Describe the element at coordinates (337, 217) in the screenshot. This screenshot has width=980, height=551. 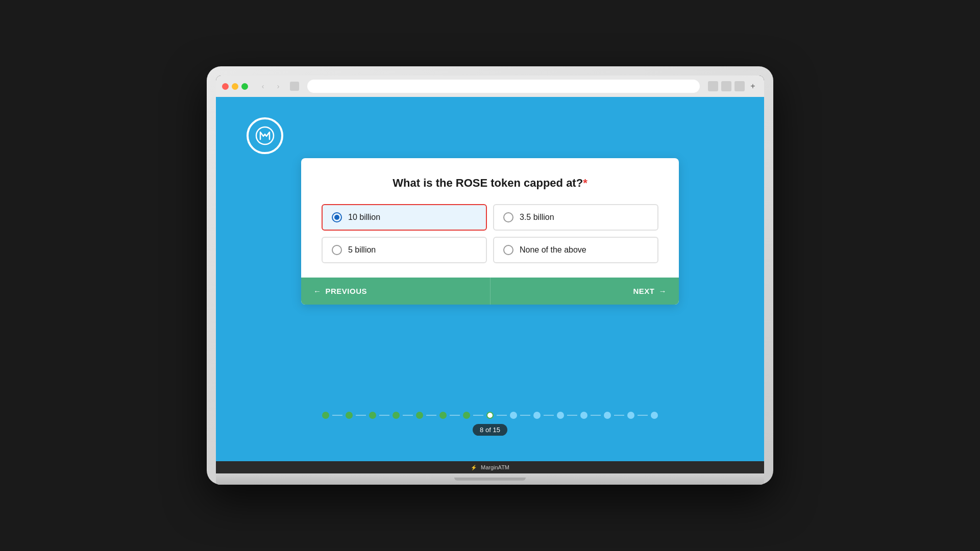
I see `radio-10-billion` at that location.